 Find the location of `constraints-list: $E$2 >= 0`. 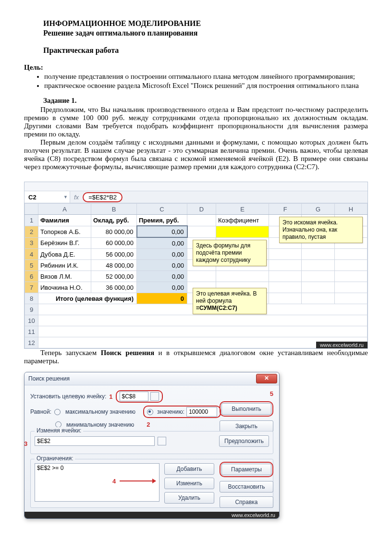

constraints-list: $E$2 >= 0 is located at coordinates (97, 482).